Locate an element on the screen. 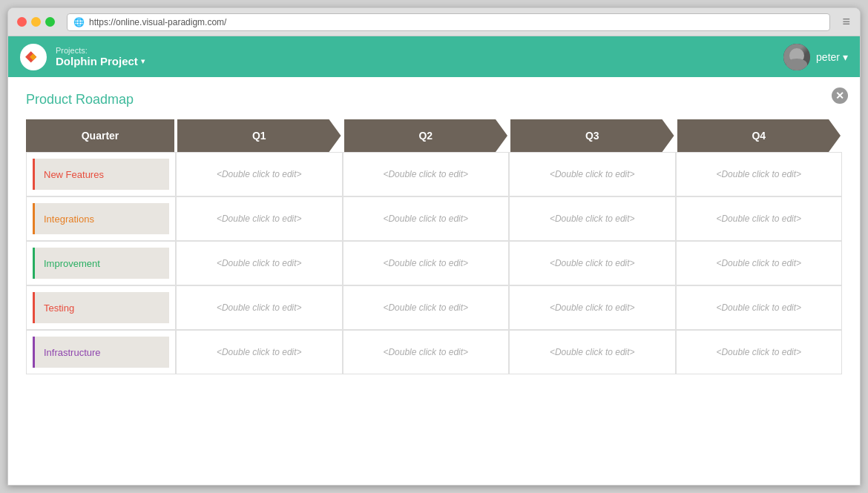  traffic-lights is located at coordinates (36, 22).